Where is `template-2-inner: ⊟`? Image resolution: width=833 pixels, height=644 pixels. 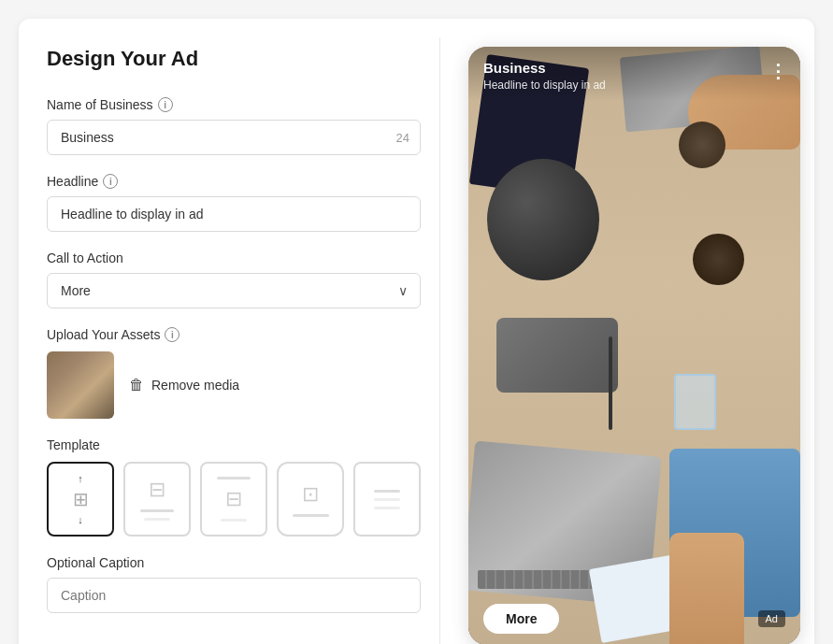
template-2-inner: ⊟ is located at coordinates (157, 499).